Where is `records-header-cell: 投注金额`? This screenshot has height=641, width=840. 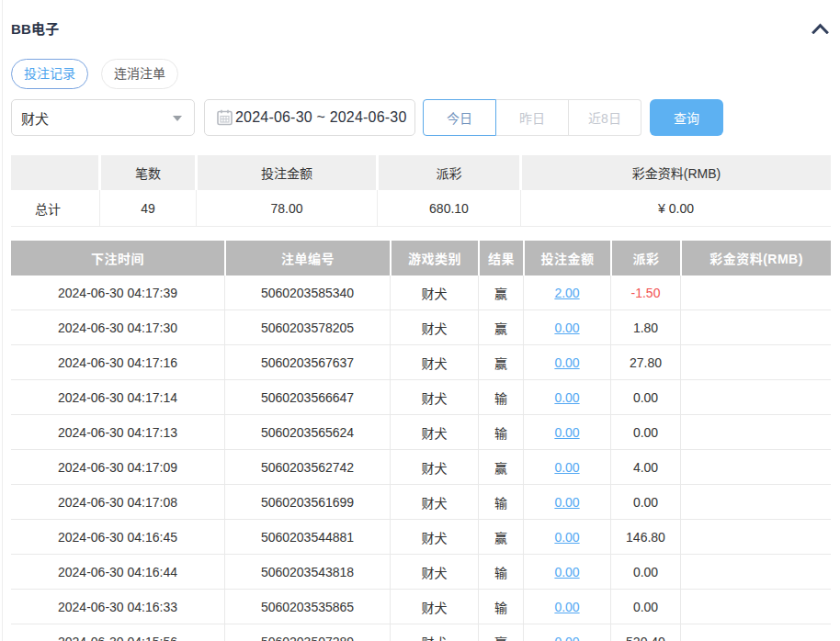
records-header-cell: 投注金额 is located at coordinates (568, 258).